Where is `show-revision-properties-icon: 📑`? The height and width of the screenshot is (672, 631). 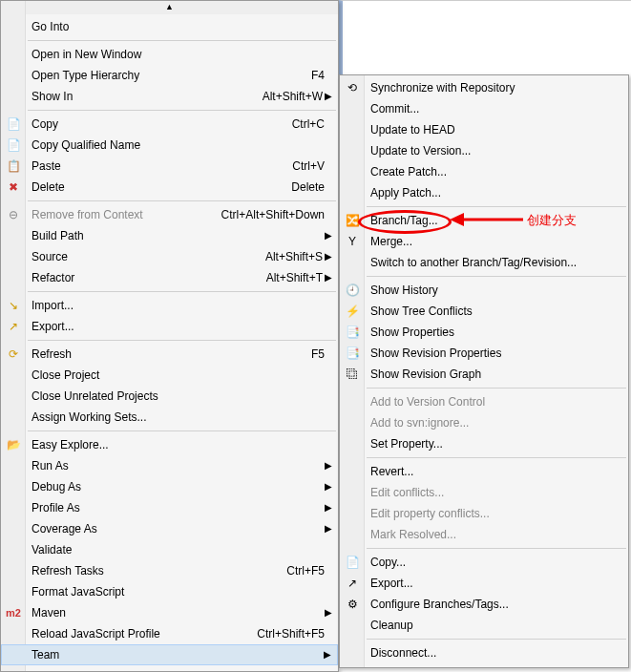 show-revision-properties-icon: 📑 is located at coordinates (352, 353).